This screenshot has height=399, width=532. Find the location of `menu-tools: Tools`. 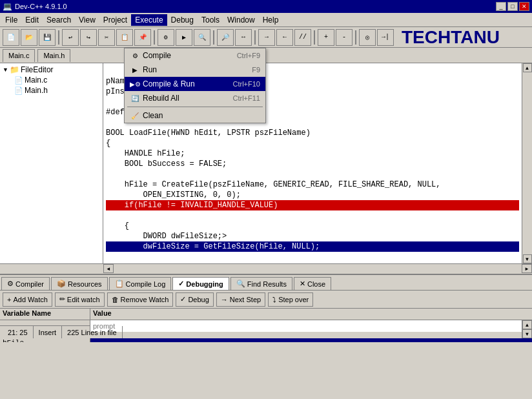

menu-tools: Tools is located at coordinates (210, 20).